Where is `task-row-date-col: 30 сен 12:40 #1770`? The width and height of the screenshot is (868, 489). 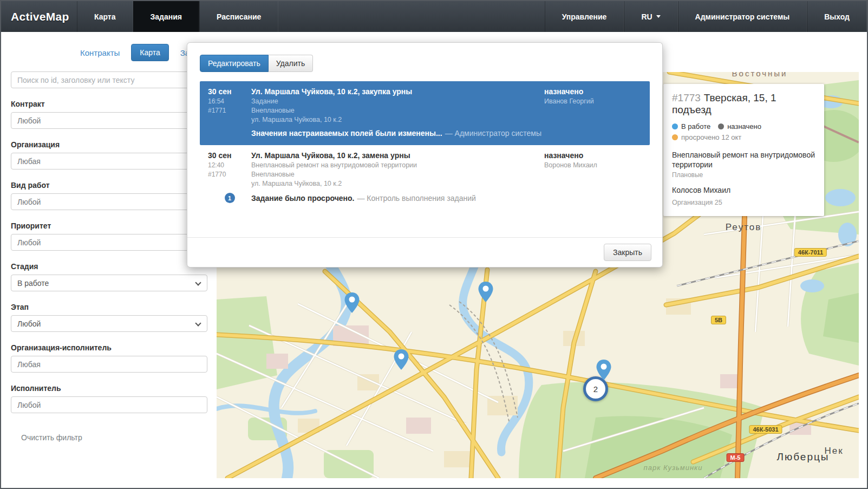 task-row-date-col: 30 сен 12:40 #1770 is located at coordinates (230, 169).